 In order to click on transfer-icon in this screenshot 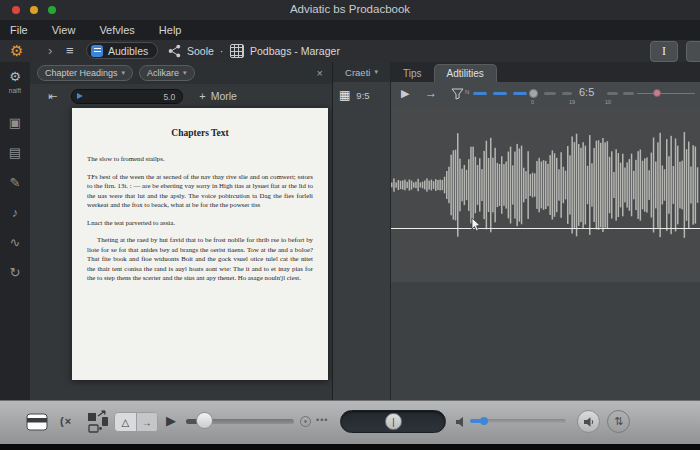, I will do `click(98, 422)`.